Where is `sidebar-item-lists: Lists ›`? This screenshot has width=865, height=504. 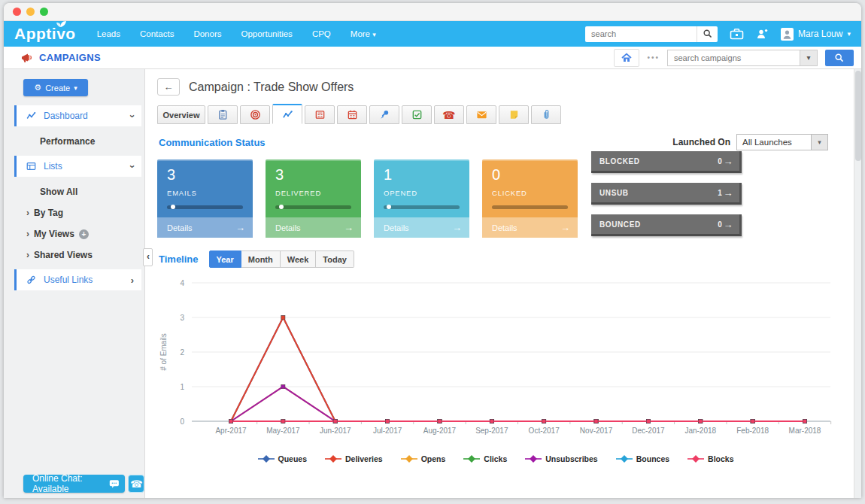 sidebar-item-lists: Lists › is located at coordinates (78, 166).